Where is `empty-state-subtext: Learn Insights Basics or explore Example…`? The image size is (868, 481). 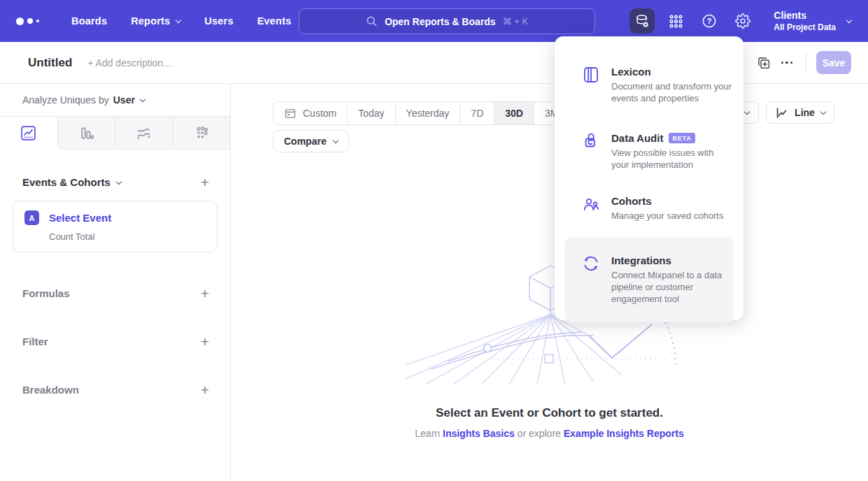
empty-state-subtext: Learn Insights Basics or explore Example… is located at coordinates (550, 433).